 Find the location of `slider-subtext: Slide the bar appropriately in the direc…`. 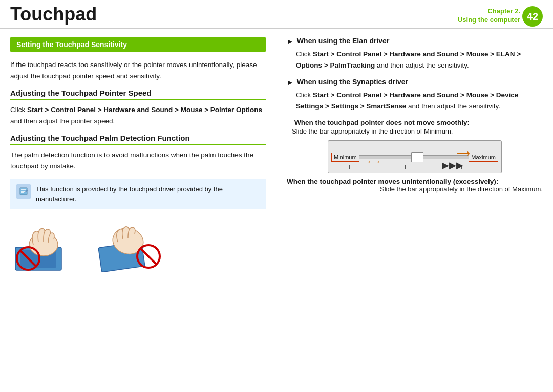

slider-subtext: Slide the bar appropriately in the direc… is located at coordinates (415, 131).